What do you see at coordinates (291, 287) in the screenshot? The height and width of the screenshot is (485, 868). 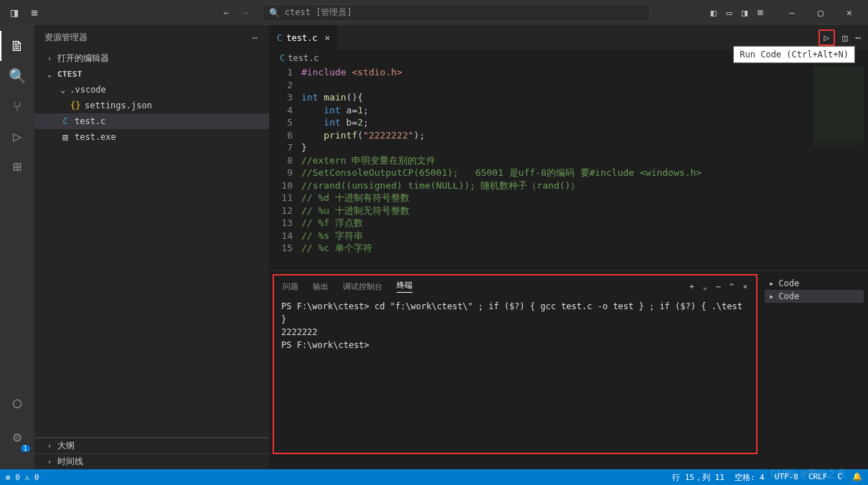 I see `panel-tab-problems: 问题` at bounding box center [291, 287].